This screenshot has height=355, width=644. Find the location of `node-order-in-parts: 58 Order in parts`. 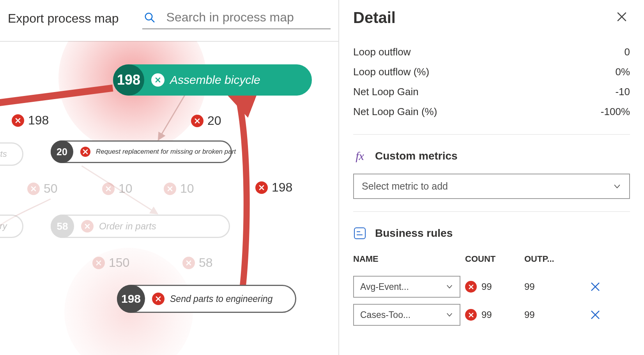

node-order-in-parts: 58 Order in parts is located at coordinates (140, 226).